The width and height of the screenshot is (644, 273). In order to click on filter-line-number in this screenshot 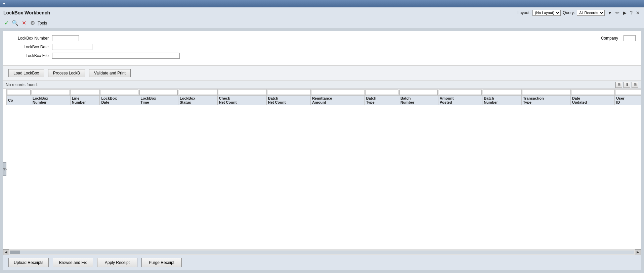, I will do `click(85, 92)`.